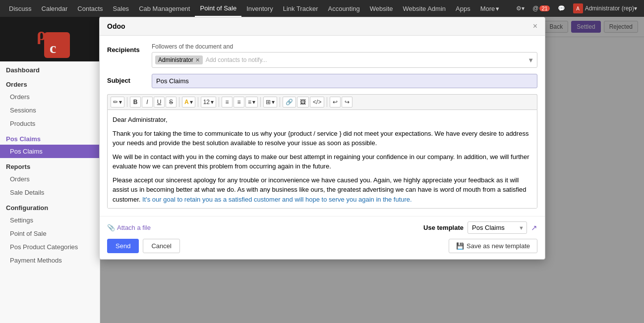 The height and width of the screenshot is (323, 644). Describe the element at coordinates (147, 102) in the screenshot. I see `italic-button: I` at that location.